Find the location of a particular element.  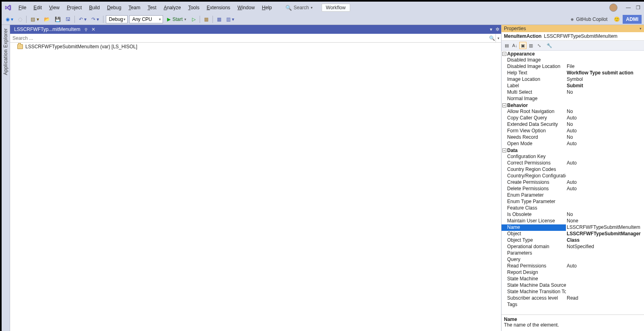

designer-search-icon: 🔍 is located at coordinates (492, 38).